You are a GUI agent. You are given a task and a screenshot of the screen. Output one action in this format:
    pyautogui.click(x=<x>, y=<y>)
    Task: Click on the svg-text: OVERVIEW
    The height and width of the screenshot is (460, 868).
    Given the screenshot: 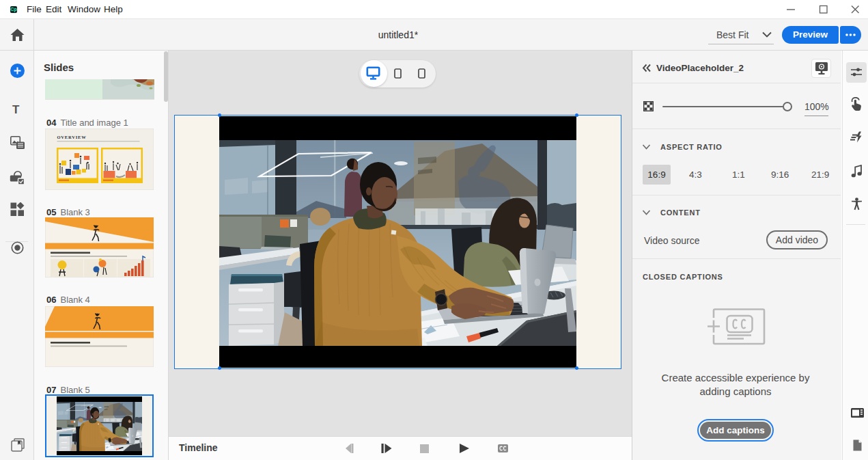 What is the action you would take?
    pyautogui.click(x=72, y=137)
    